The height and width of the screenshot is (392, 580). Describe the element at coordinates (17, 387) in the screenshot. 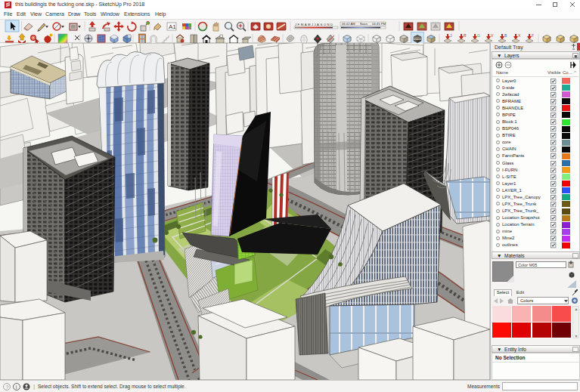

I see `svg-text: i` at that location.